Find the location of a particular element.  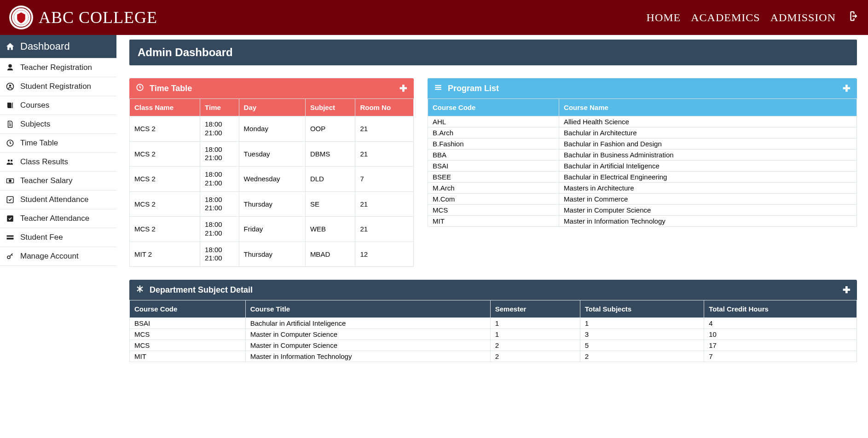

users-icon is located at coordinates (10, 162).